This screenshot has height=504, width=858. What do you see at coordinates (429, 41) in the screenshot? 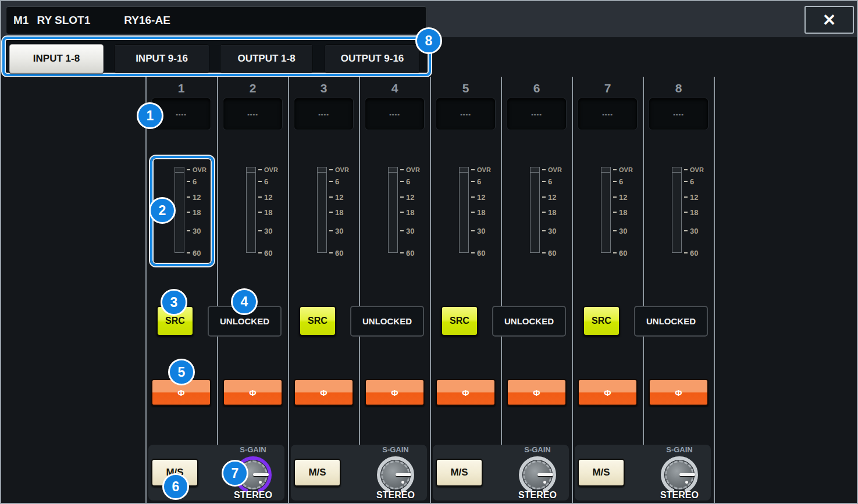
I see `callout-8-tab-bar: 8` at bounding box center [429, 41].